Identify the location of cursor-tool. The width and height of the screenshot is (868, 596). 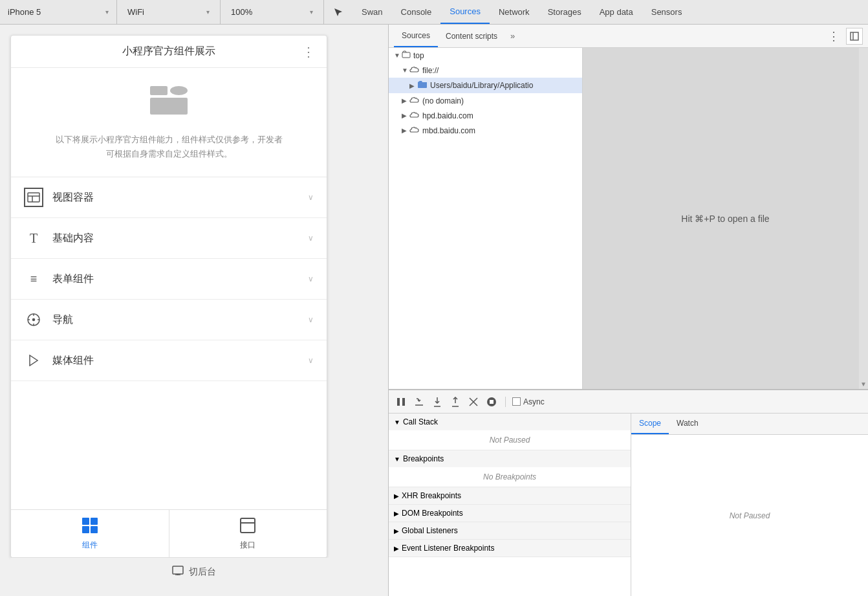
(338, 12).